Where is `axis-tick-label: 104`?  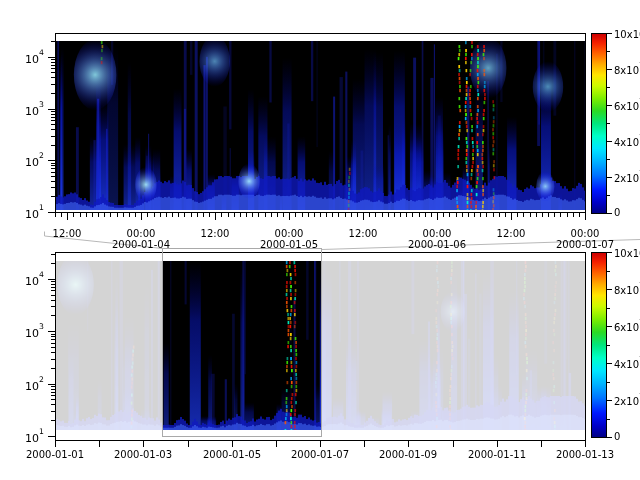
axis-tick-label: 104 is located at coordinates (25, 58).